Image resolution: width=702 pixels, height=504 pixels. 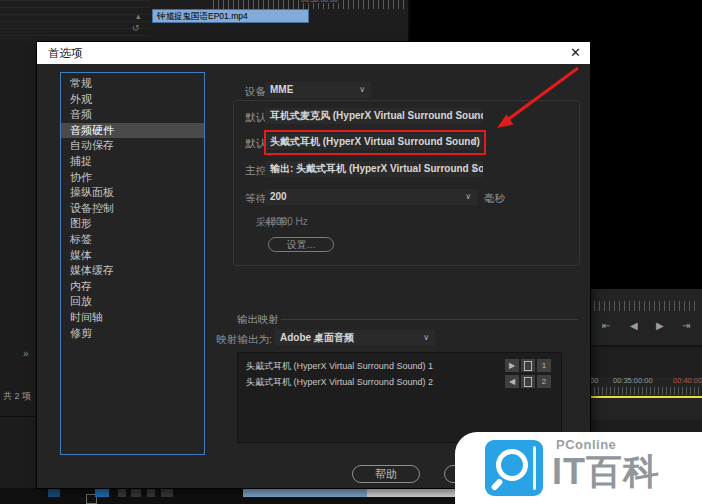 I want to click on source-monitor-panel: ⇤ ◀ ▶ ⇥ 00 00:35:00:00 00:40:00, so click(x=646, y=354).